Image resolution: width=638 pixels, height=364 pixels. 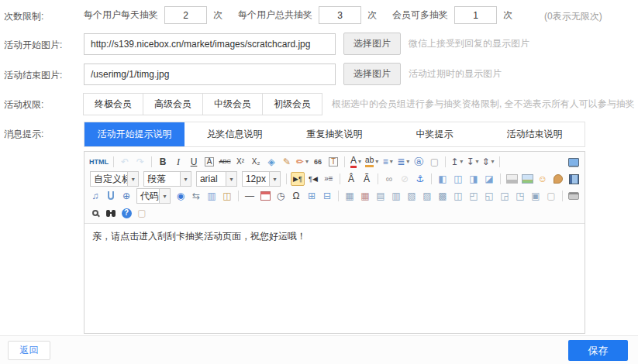 What do you see at coordinates (281, 196) in the screenshot?
I see `time-button: ◷` at bounding box center [281, 196].